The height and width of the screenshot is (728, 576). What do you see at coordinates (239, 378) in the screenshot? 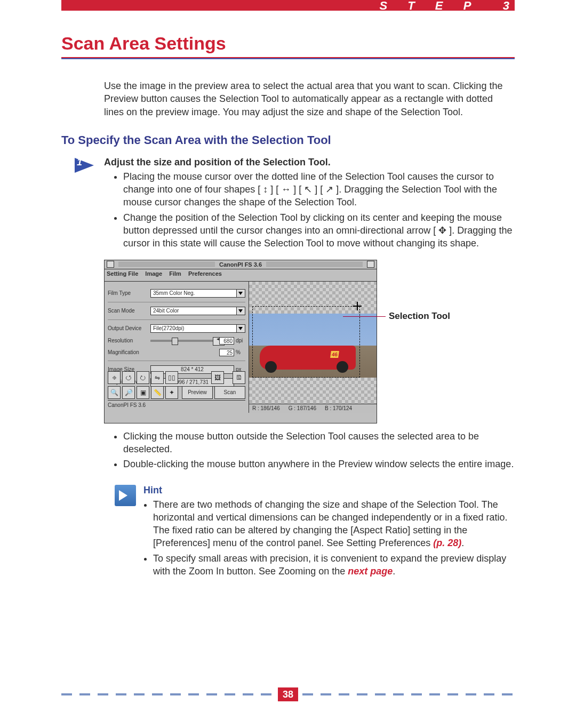
I see `output-icon: 🖻` at bounding box center [239, 378].